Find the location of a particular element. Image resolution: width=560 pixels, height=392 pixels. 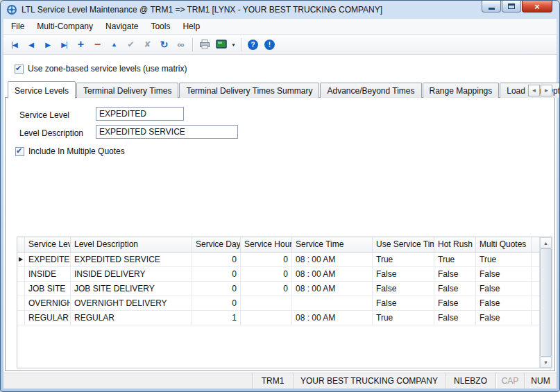

multi-quotes-checkbox is located at coordinates (19, 151).